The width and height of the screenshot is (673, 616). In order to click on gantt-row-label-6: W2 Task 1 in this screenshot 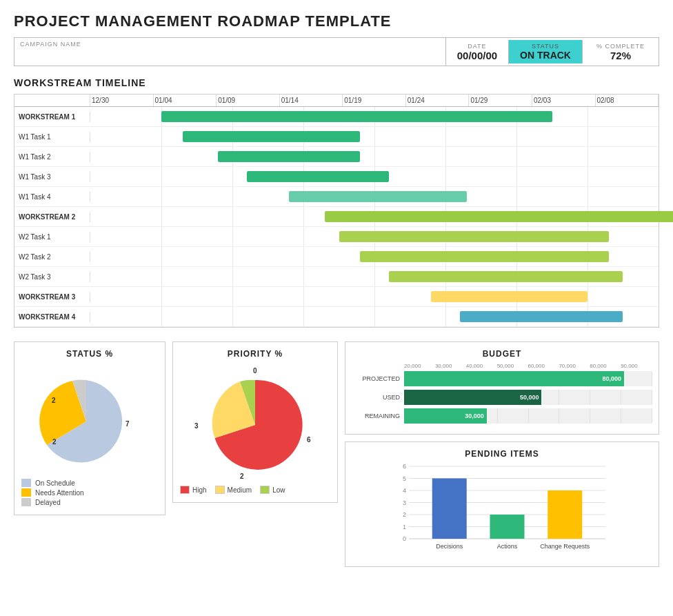, I will do `click(52, 237)`.